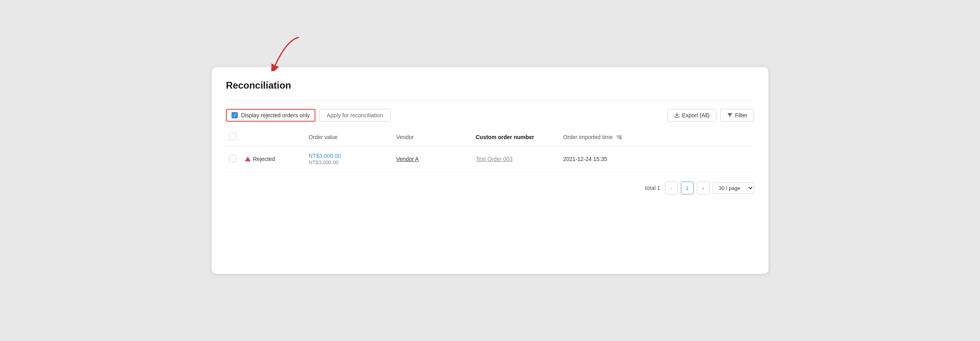 The image size is (980, 341). What do you see at coordinates (671, 188) in the screenshot?
I see `pagination-prev-button: ‹` at bounding box center [671, 188].